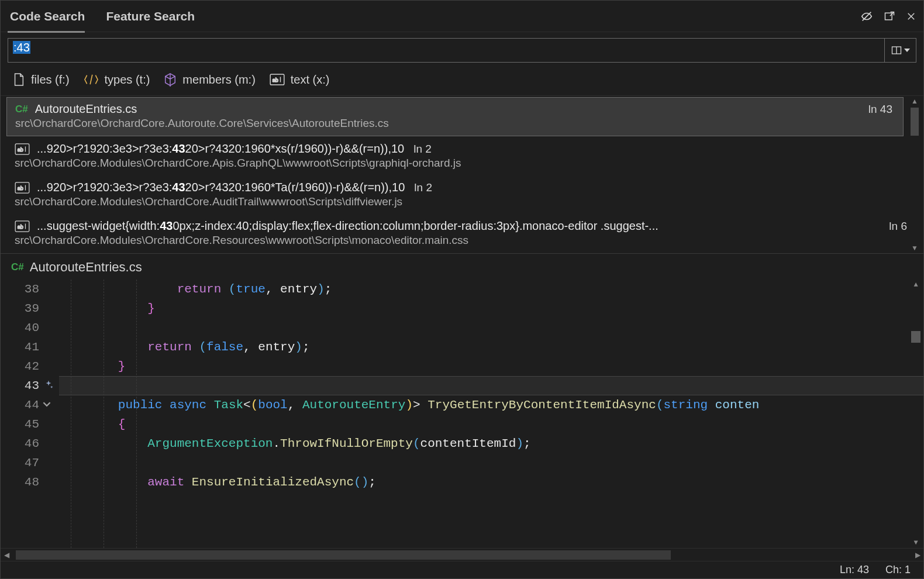 The width and height of the screenshot is (924, 579). Describe the element at coordinates (898, 226) in the screenshot. I see `result-line-number: ln 6` at that location.